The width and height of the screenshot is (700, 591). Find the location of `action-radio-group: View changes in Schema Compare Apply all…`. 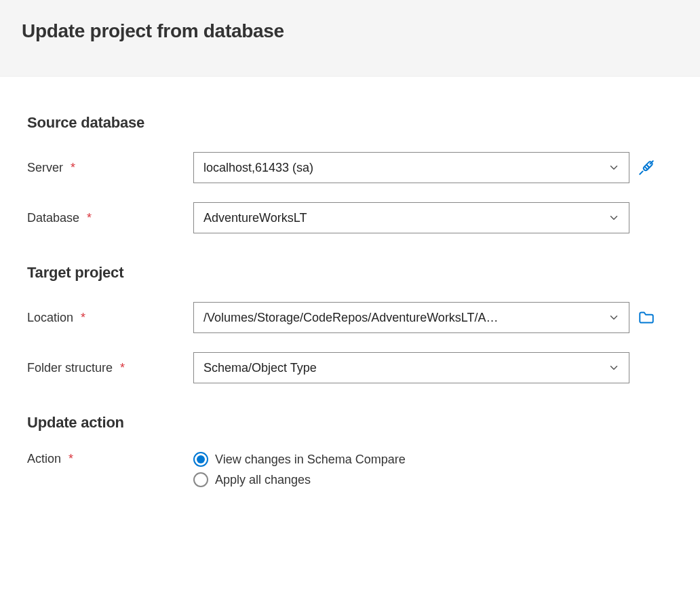

action-radio-group: View changes in Schema Compare Apply all… is located at coordinates (411, 470).